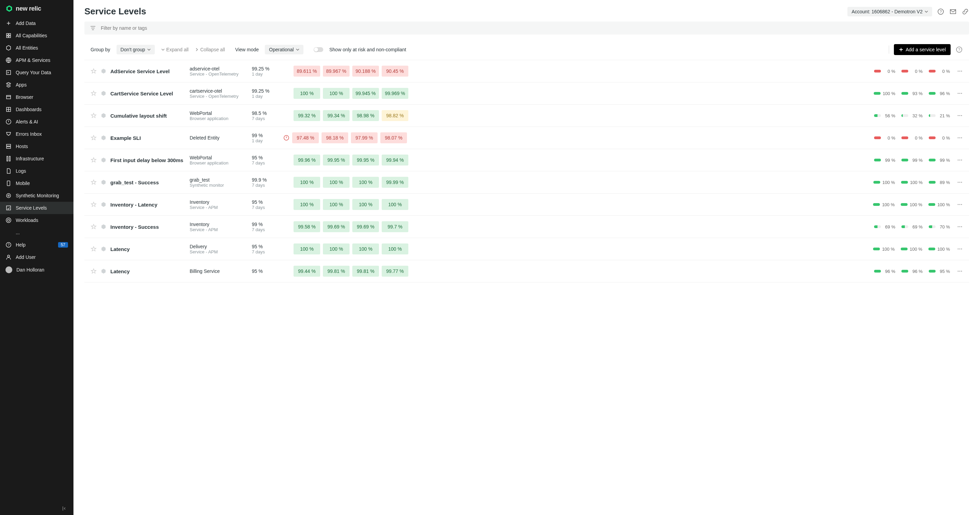 This screenshot has height=515, width=980. What do you see at coordinates (37, 233) in the screenshot?
I see `sidebar-item--: ...` at bounding box center [37, 233].